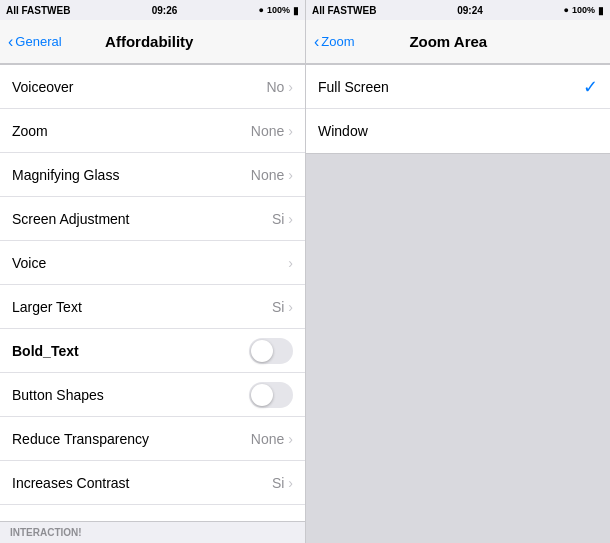  I want to click on item-label-button-shapes: Button Shapes, so click(58, 395).